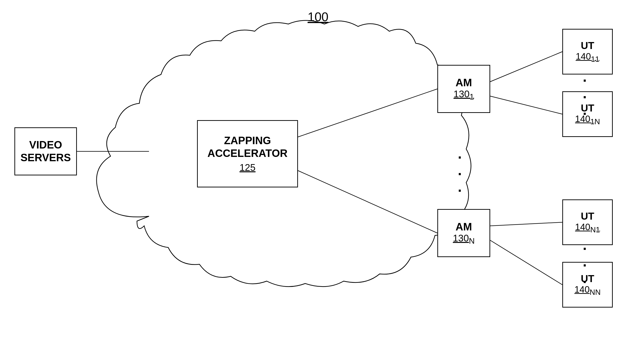 The image size is (644, 352). Describe the element at coordinates (248, 147) in the screenshot. I see `zapping-accelerator-label: ZAPPINGACCELERATOR` at that location.